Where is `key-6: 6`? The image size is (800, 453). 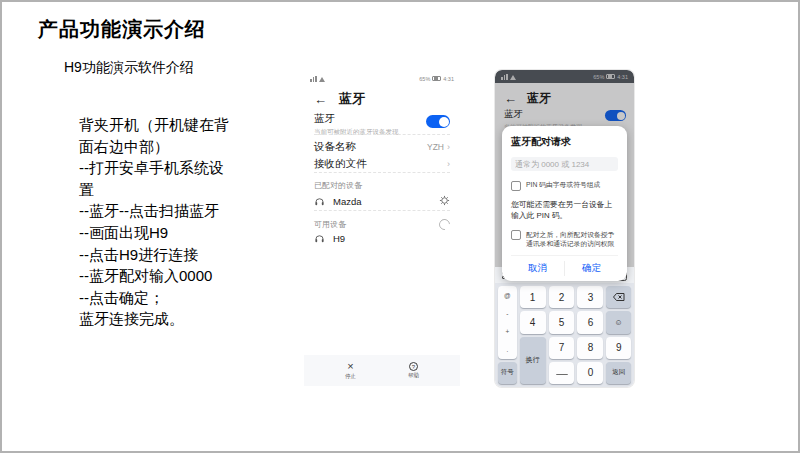
key-6: 6 is located at coordinates (590, 322).